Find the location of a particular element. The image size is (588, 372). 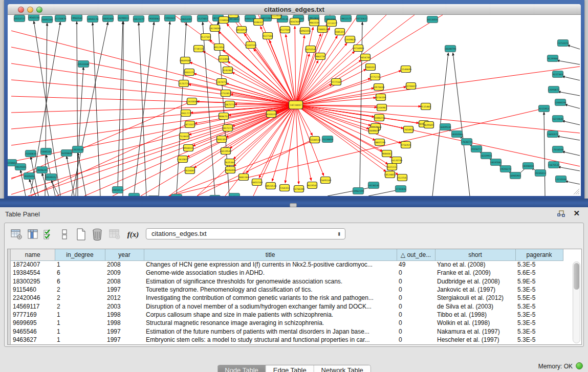

graph-node: 8454749 is located at coordinates (365, 57).